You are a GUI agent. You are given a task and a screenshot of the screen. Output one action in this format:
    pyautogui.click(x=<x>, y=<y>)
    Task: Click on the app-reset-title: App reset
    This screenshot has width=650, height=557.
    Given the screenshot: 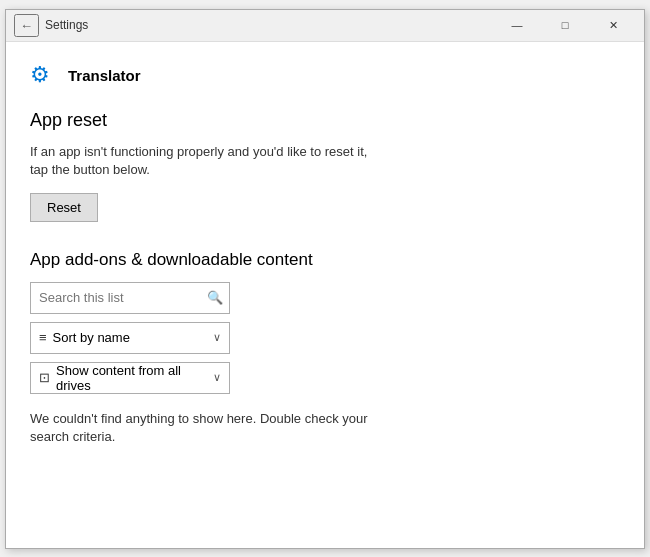 What is the action you would take?
    pyautogui.click(x=325, y=120)
    